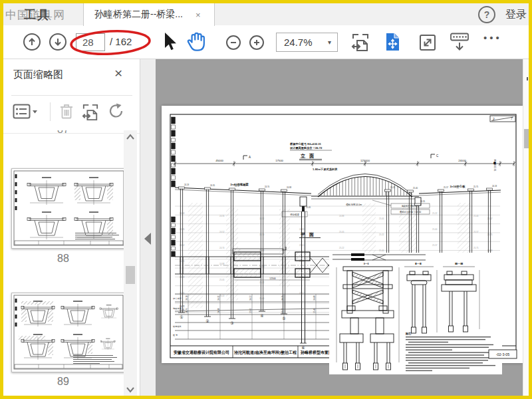 Image resolution: width=532 pixels, height=399 pixels. What do you see at coordinates (170, 41) in the screenshot?
I see `cursor-icon` at bounding box center [170, 41].